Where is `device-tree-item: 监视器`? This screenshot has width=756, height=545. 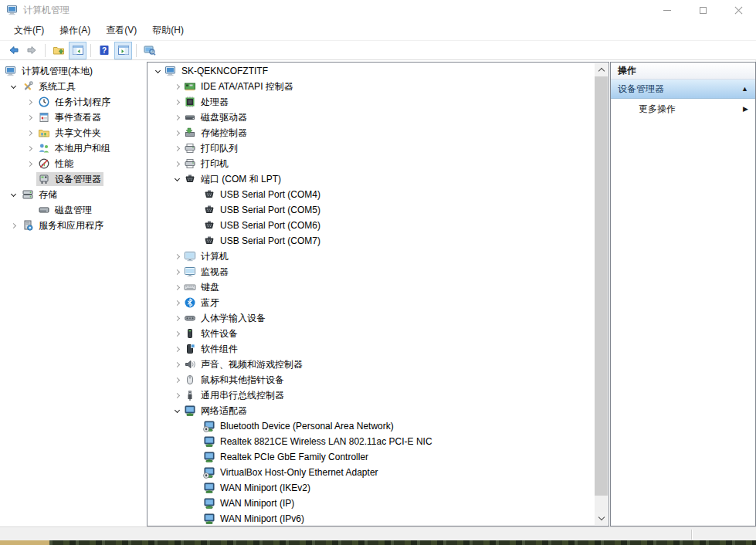 device-tree-item: 监视器 is located at coordinates (371, 272).